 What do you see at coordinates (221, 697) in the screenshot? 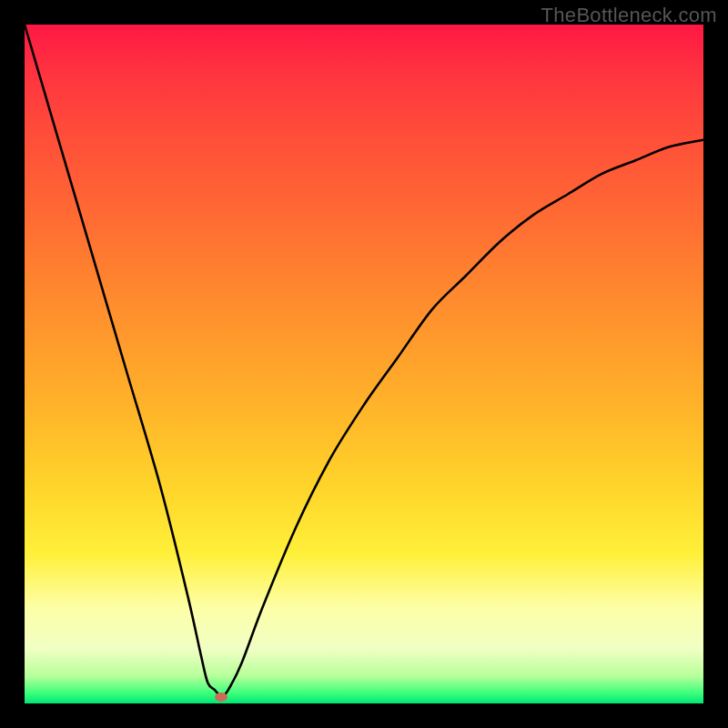
I see `minimum-marker` at bounding box center [221, 697].